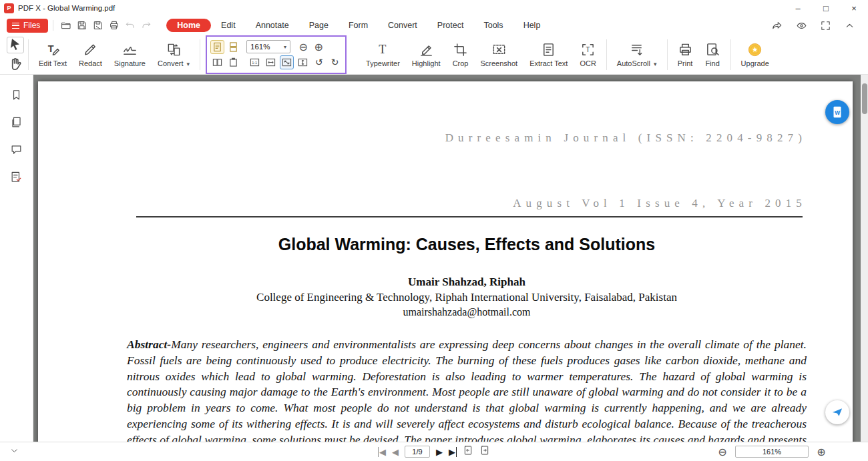  I want to click on print-icon, so click(114, 25).